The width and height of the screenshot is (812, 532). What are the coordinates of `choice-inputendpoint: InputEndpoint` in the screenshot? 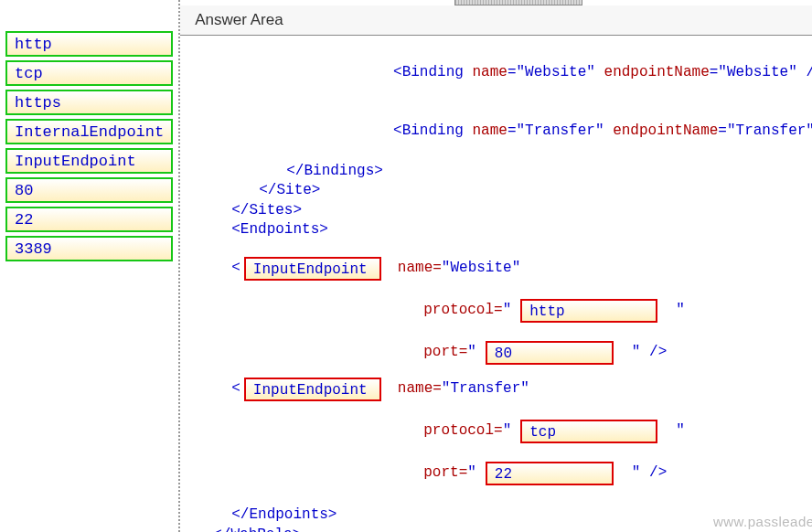 It's located at (90, 161).